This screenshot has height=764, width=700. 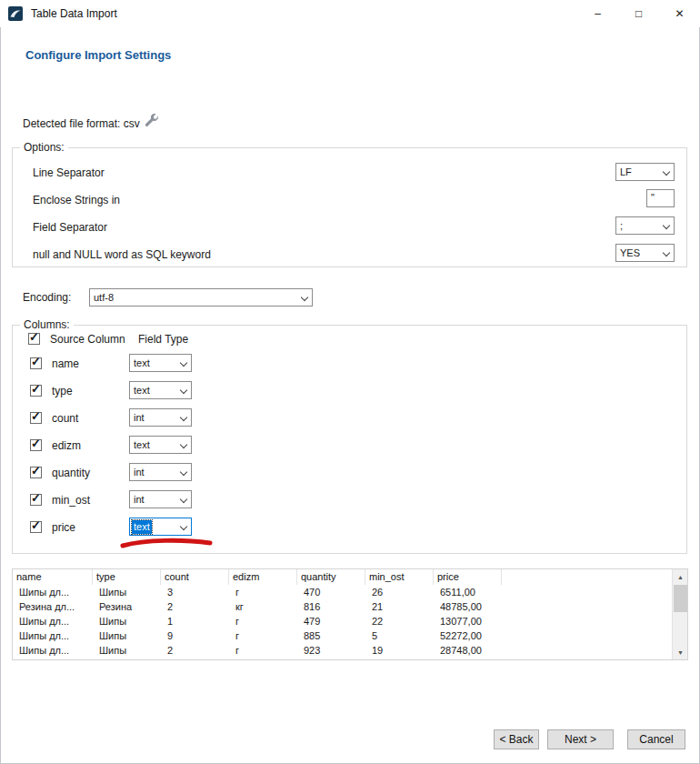 I want to click on field-type-select-min-ost: int, so click(x=160, y=499).